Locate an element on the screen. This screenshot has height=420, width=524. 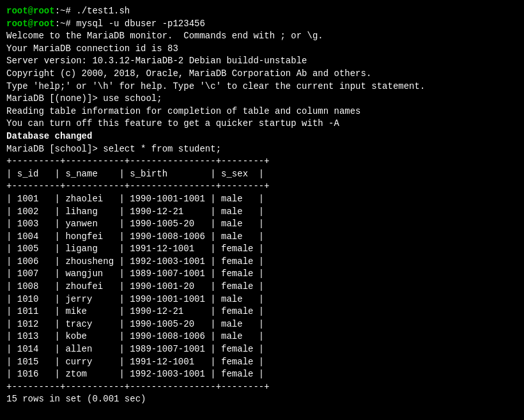
terminal-line: | 1012 | tracy | 1990-1005-20 | male | is located at coordinates (262, 325).